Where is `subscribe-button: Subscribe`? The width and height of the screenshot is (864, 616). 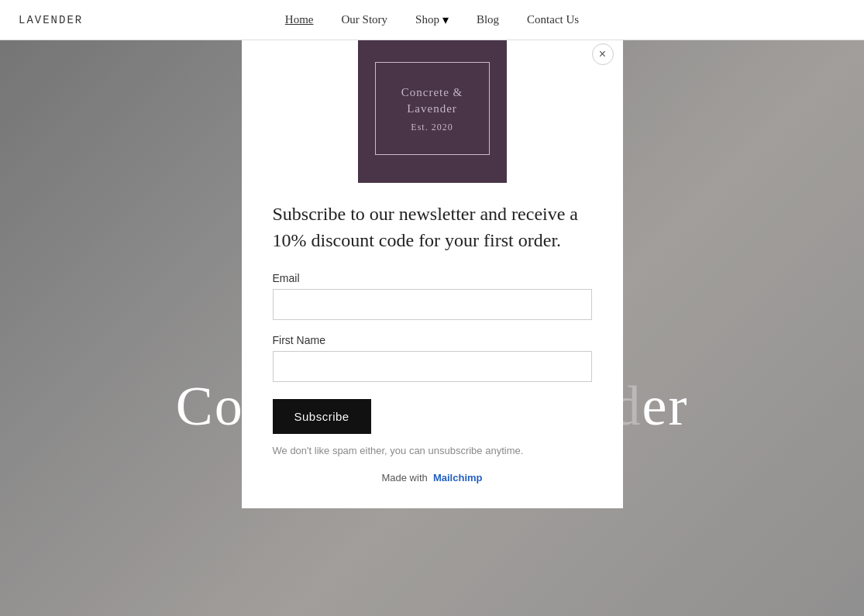 subscribe-button: Subscribe is located at coordinates (322, 417).